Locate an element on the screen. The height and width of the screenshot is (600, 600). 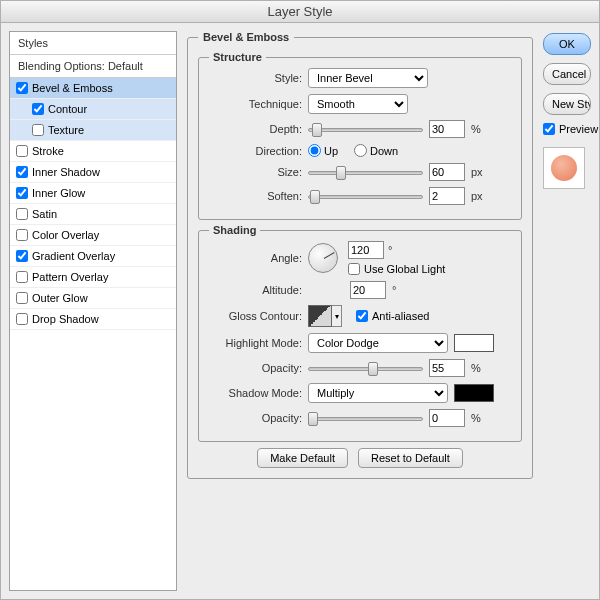
shadow-opacity-label: Opacity: is located at coordinates (254, 418).